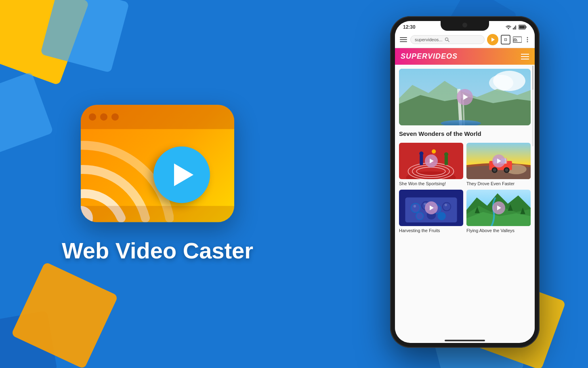 The height and width of the screenshot is (368, 588). What do you see at coordinates (498, 161) in the screenshot?
I see `video-thumb-car` at bounding box center [498, 161].